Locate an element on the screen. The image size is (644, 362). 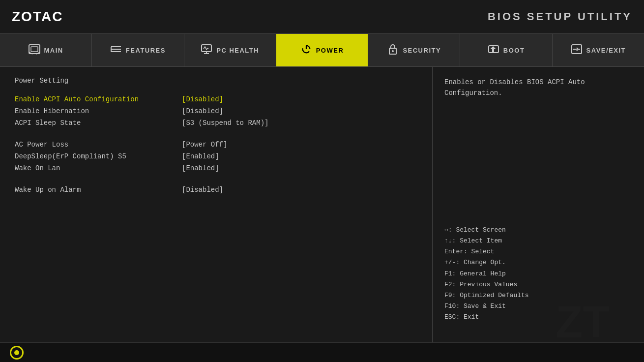
tab-saveexit-label: SAVE/EXIT is located at coordinates (606, 50).